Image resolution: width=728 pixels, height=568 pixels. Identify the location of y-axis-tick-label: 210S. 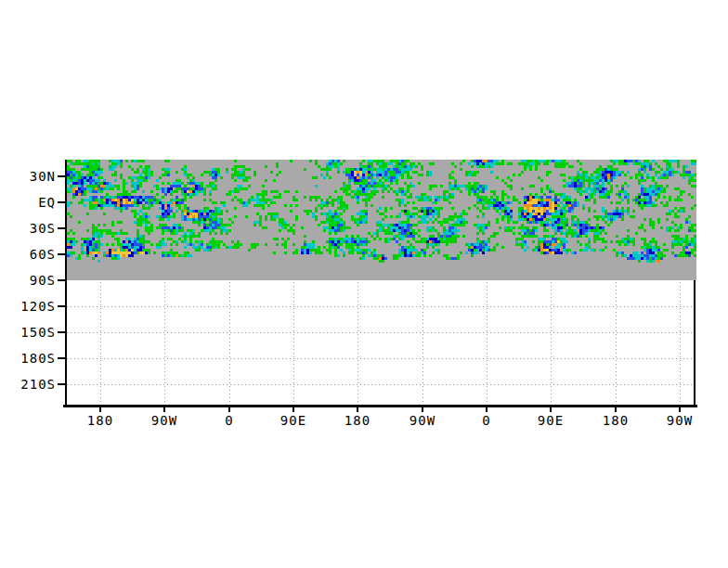
(31, 384).